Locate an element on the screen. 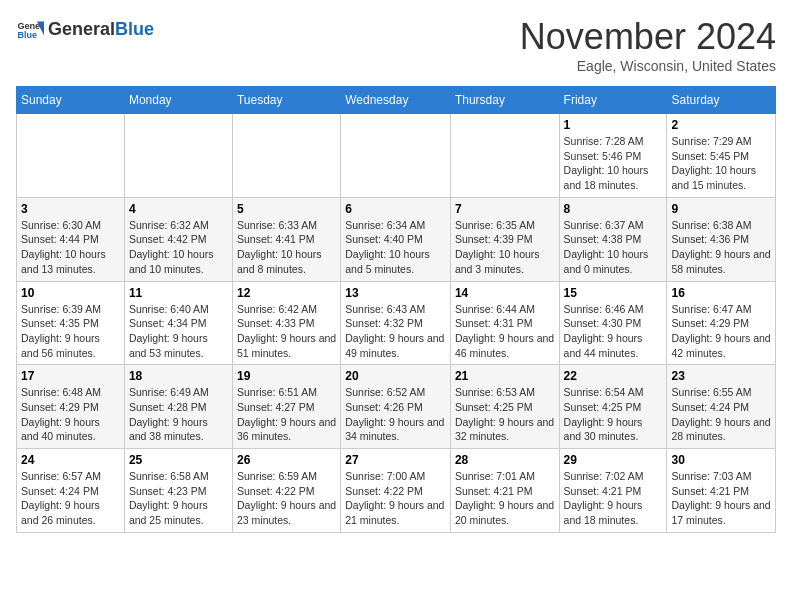 Image resolution: width=792 pixels, height=612 pixels. logo-icon: General Blue is located at coordinates (30, 30).